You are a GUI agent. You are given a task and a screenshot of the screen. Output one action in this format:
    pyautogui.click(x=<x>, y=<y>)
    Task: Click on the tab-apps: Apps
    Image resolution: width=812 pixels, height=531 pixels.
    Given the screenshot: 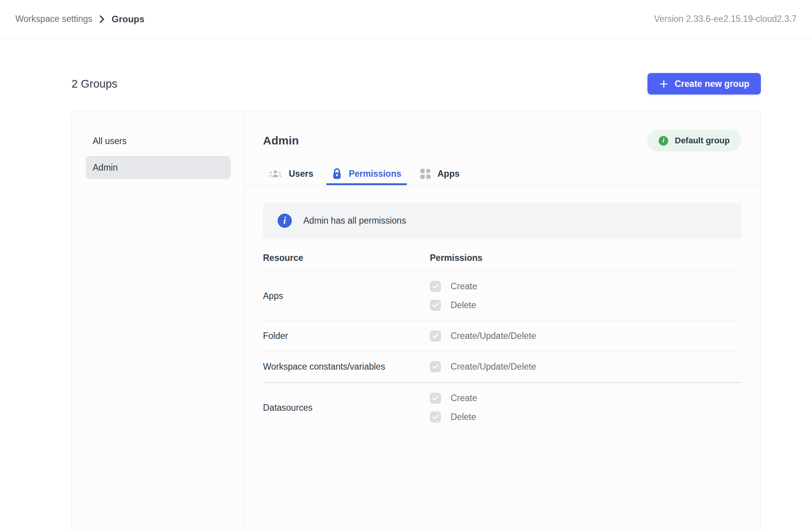 What is the action you would take?
    pyautogui.click(x=440, y=174)
    